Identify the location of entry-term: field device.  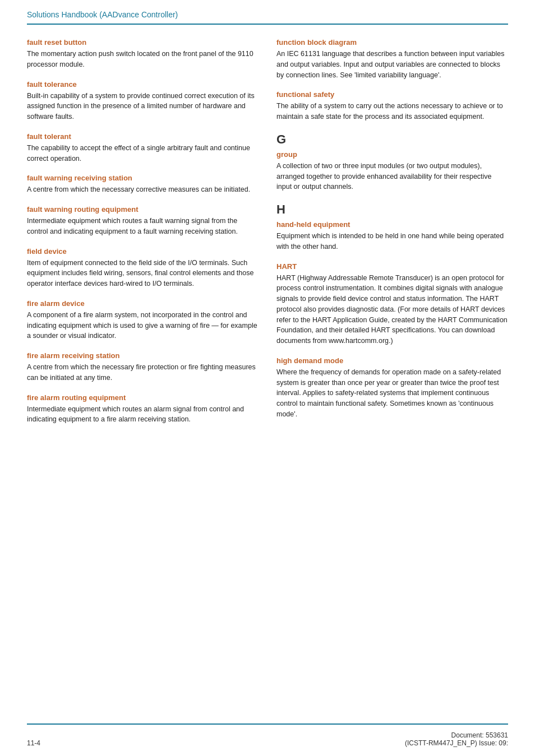
(142, 251).